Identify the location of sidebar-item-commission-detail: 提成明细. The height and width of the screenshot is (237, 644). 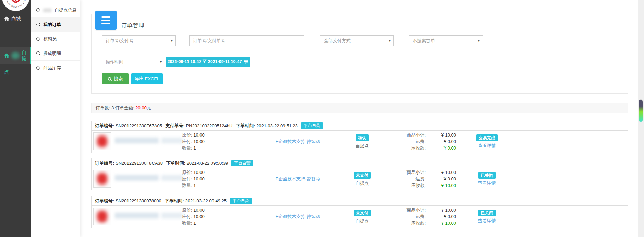
(56, 54).